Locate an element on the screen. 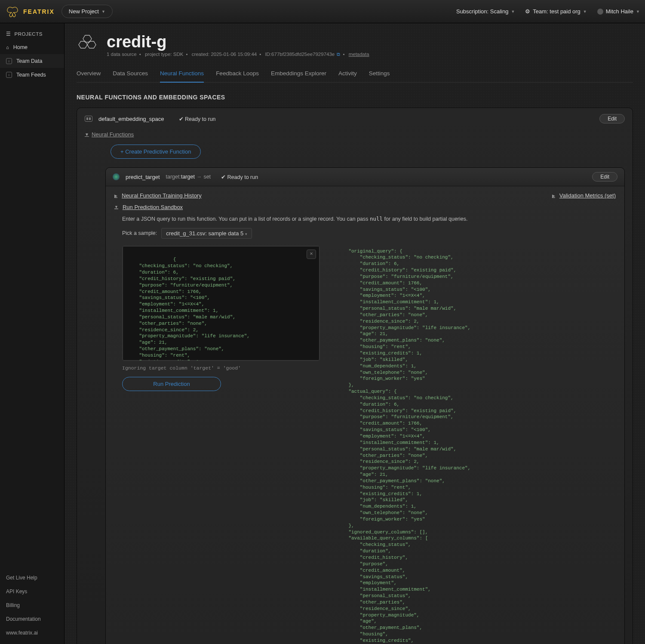 Image resolution: width=645 pixels, height=644 pixels. function-icon is located at coordinates (116, 177).